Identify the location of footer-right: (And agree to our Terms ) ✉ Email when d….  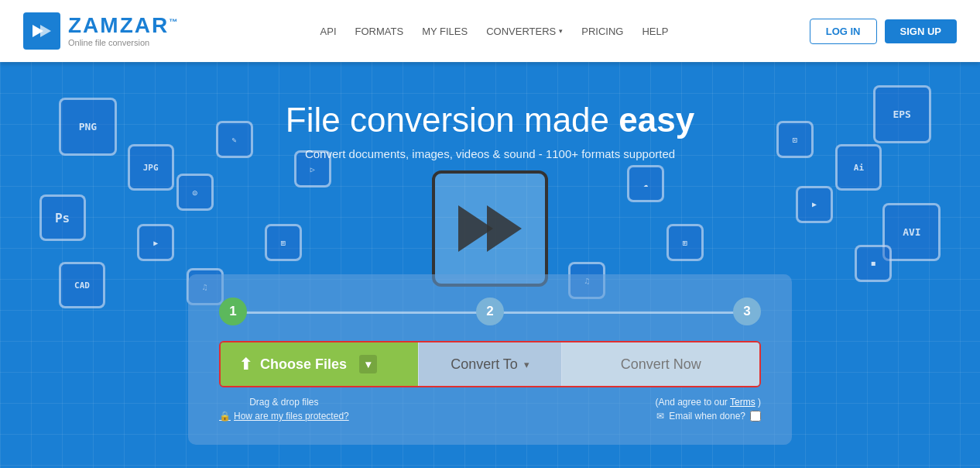
(708, 409).